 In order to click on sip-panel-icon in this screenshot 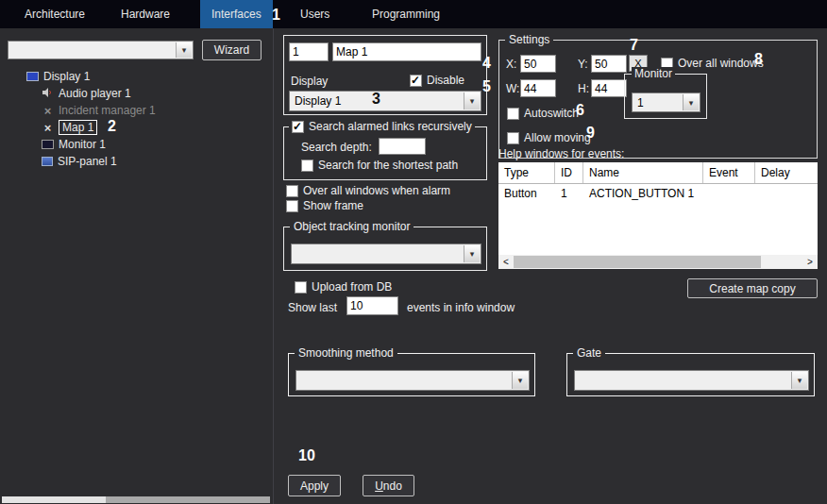, I will do `click(47, 161)`.